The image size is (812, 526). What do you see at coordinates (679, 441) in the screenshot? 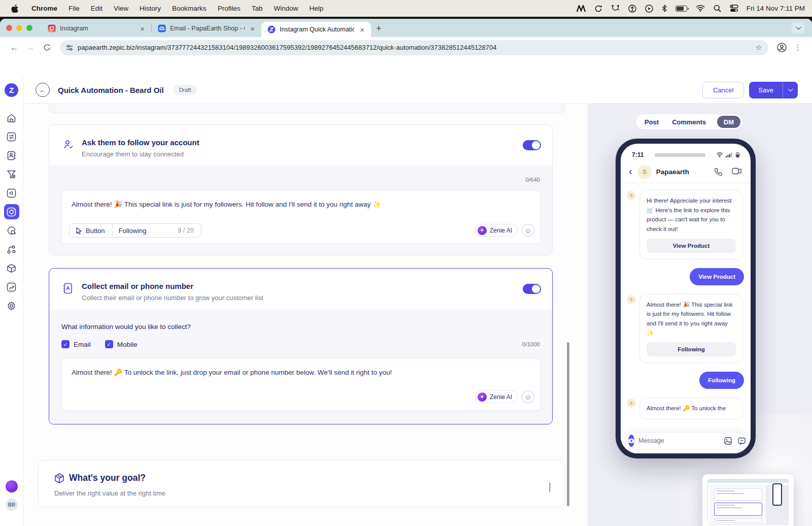
I see `message-input` at bounding box center [679, 441].